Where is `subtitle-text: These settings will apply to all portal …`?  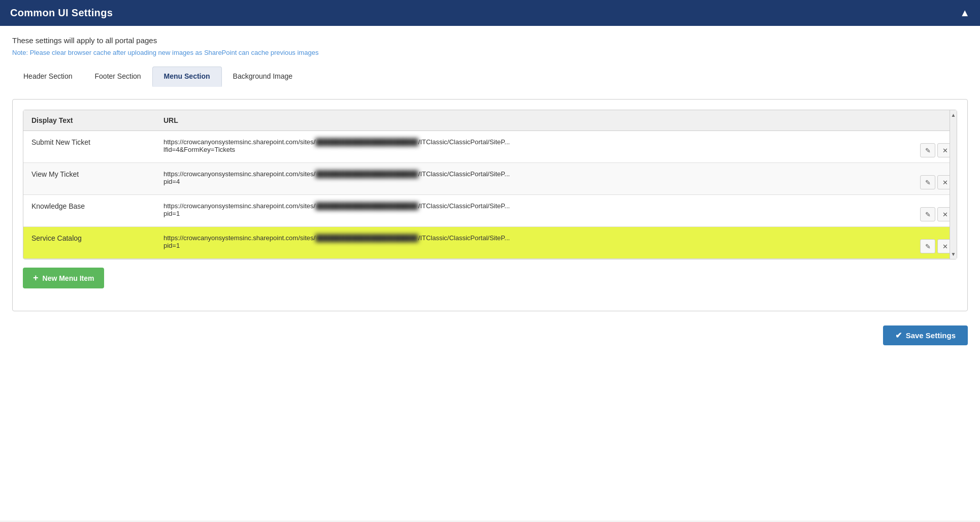 subtitle-text: These settings will apply to all portal … is located at coordinates (490, 41).